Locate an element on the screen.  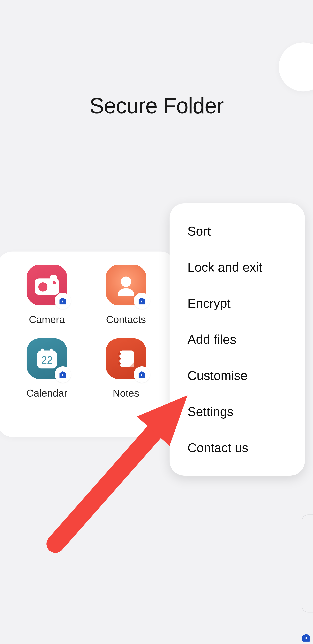
side-handle is located at coordinates (307, 564).